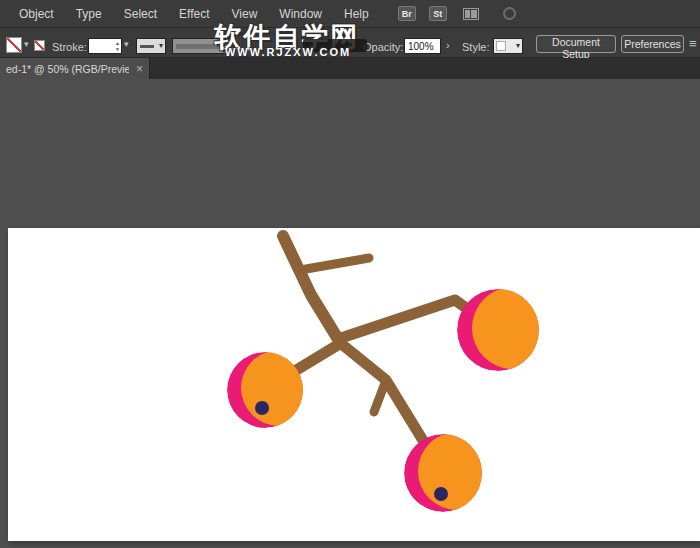 The image size is (700, 548). I want to click on variable-width-profile-dropdown: ▾, so click(151, 46).